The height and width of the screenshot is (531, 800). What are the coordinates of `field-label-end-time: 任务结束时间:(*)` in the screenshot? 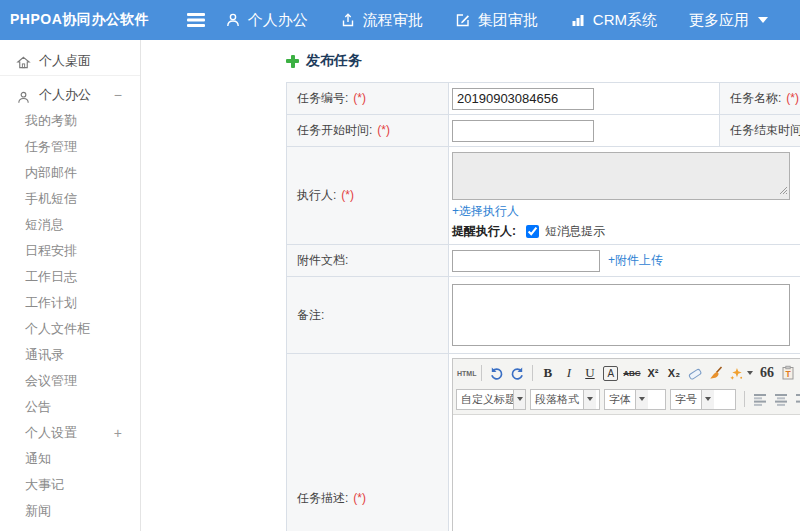 It's located at (760, 131).